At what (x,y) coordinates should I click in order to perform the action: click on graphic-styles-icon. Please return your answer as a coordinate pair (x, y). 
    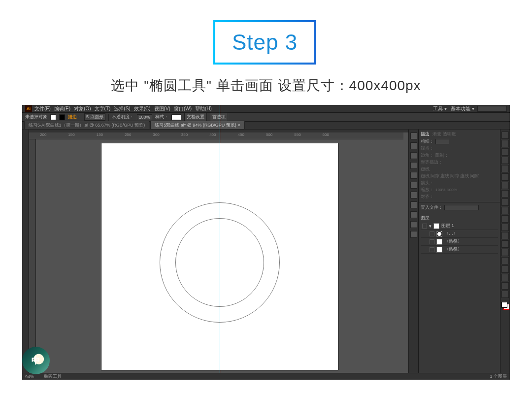
    Looking at the image, I should click on (414, 185).